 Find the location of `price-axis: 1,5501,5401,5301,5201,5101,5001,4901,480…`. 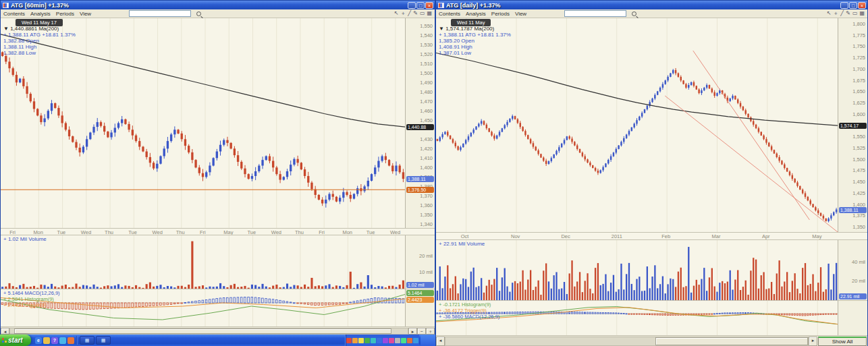

price-axis: 1,5501,5401,5301,5201,5101,5001,4901,480… is located at coordinates (420, 123).